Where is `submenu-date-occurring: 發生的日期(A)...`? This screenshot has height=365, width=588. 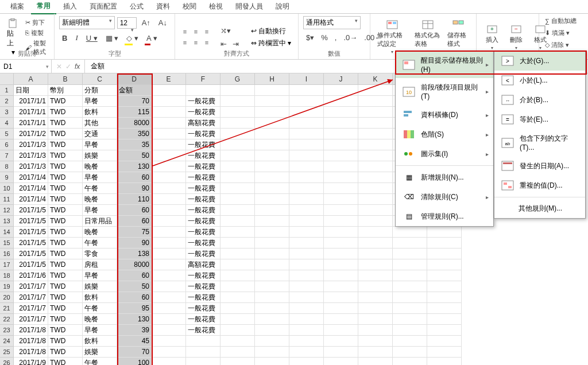
submenu-date-occurring: 發生的日期(A)... is located at coordinates (540, 166).